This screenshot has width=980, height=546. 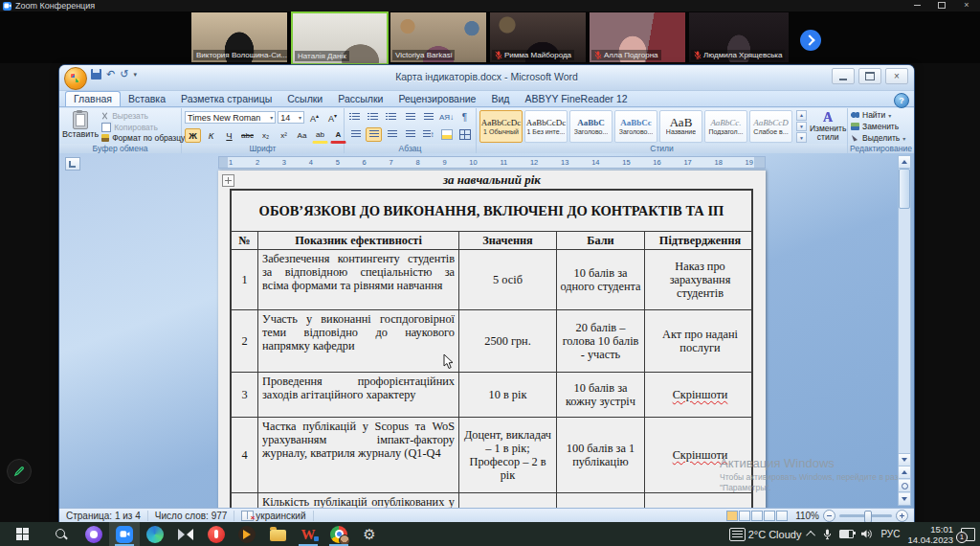 What do you see at coordinates (802, 115) in the screenshot?
I see `gallery-up-icon: ▲` at bounding box center [802, 115].